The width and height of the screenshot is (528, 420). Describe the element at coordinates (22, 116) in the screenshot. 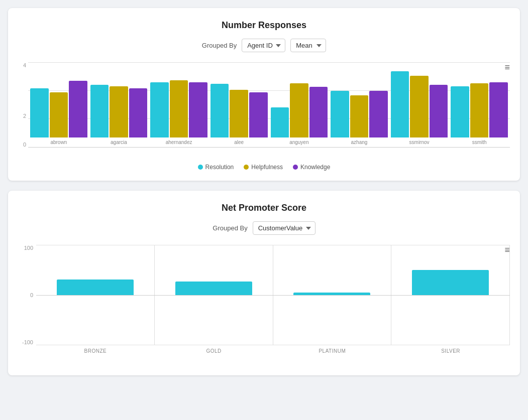

I see `chart1-y-mid2: 2` at that location.